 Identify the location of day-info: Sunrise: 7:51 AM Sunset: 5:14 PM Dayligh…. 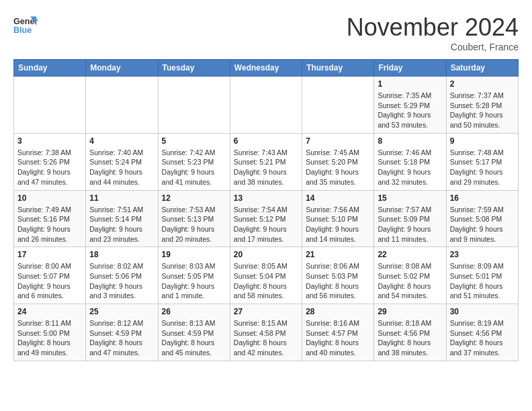
(122, 224).